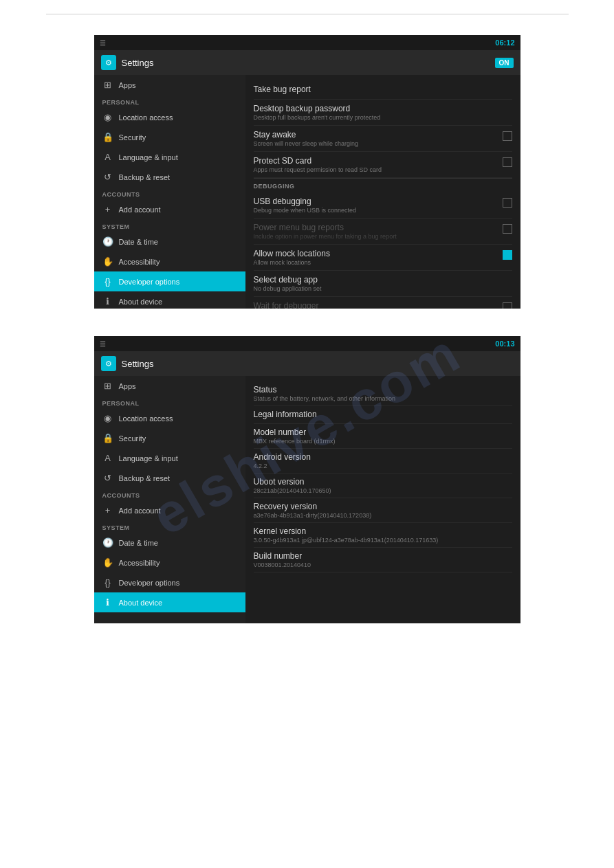  I want to click on gear-icon-1: ⚙, so click(109, 63).